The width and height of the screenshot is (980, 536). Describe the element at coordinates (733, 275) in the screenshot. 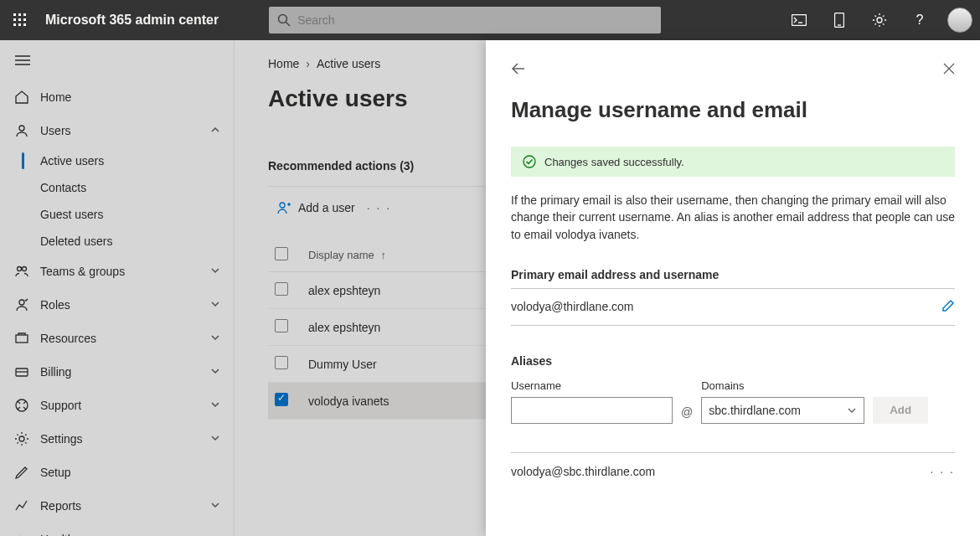

I see `primary-email-label: Primary email address and username` at that location.